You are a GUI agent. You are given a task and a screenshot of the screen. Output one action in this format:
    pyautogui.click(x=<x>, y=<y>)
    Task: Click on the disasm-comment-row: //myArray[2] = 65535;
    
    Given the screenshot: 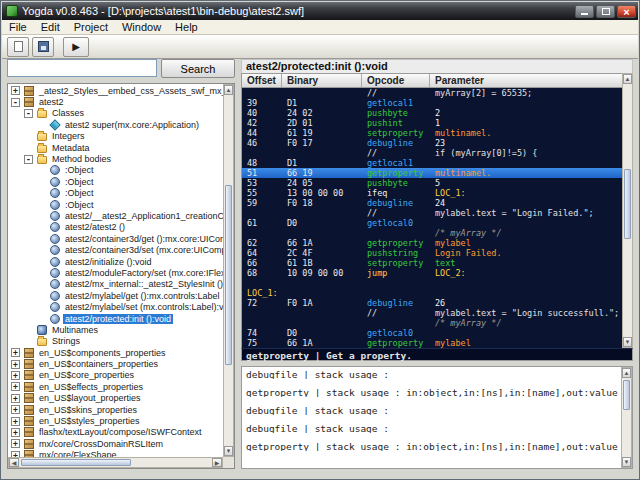 What is the action you would take?
    pyautogui.click(x=437, y=93)
    